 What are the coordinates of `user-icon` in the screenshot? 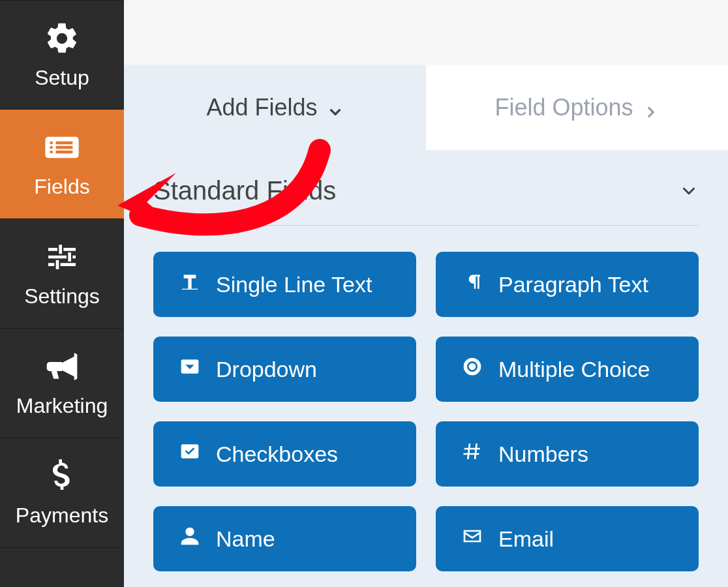 It's located at (190, 539).